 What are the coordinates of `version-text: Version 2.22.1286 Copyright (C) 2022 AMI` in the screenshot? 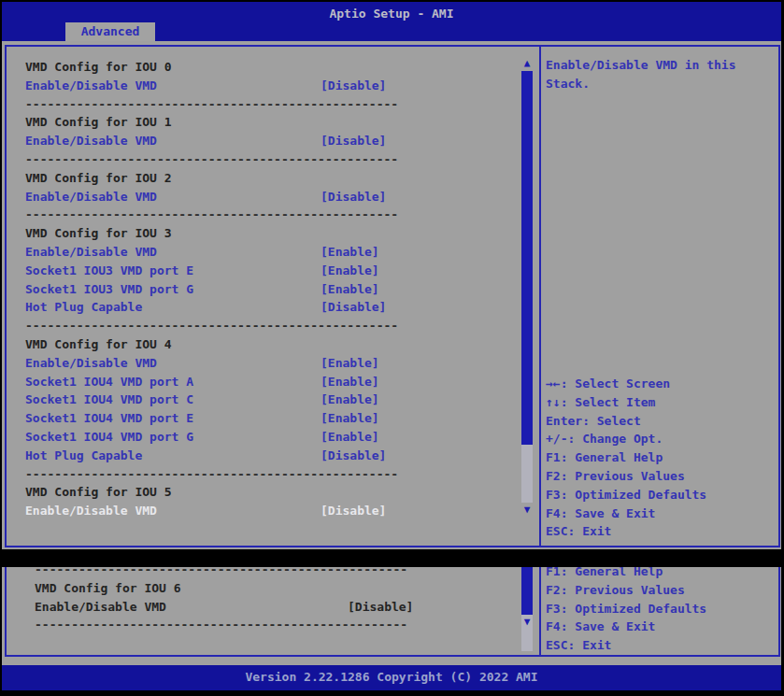 It's located at (392, 676).